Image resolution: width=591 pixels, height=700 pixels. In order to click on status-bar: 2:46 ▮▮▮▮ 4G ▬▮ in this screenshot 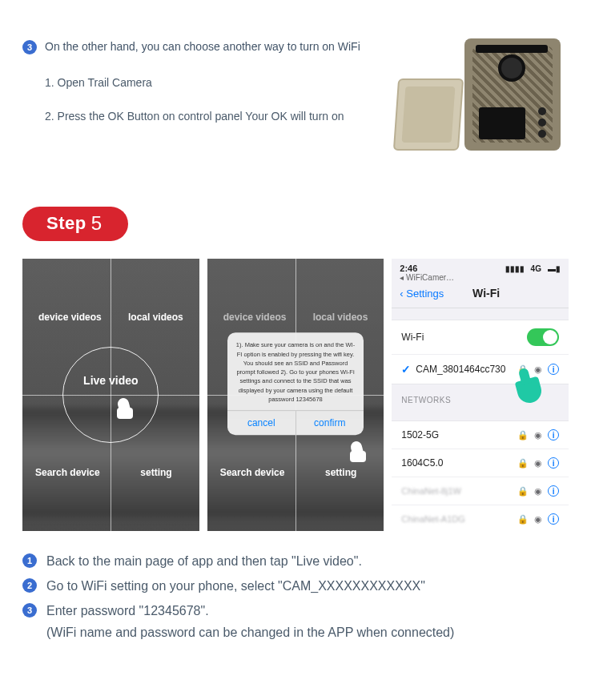, I will do `click(480, 266)`.